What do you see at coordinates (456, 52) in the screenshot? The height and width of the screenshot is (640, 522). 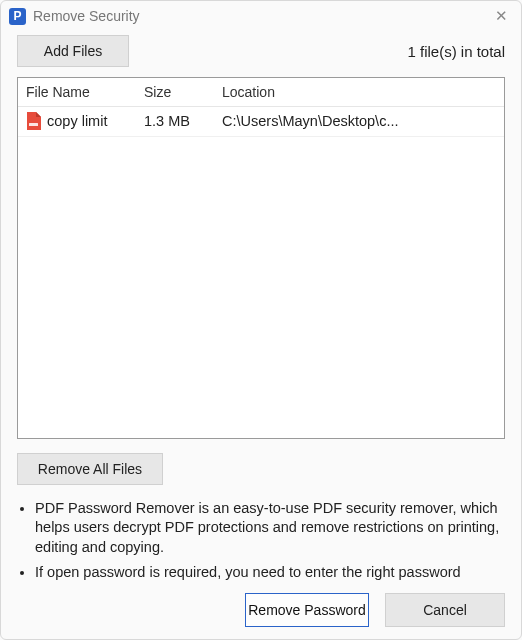 I see `file-count-text: 1 file(s) in total` at bounding box center [456, 52].